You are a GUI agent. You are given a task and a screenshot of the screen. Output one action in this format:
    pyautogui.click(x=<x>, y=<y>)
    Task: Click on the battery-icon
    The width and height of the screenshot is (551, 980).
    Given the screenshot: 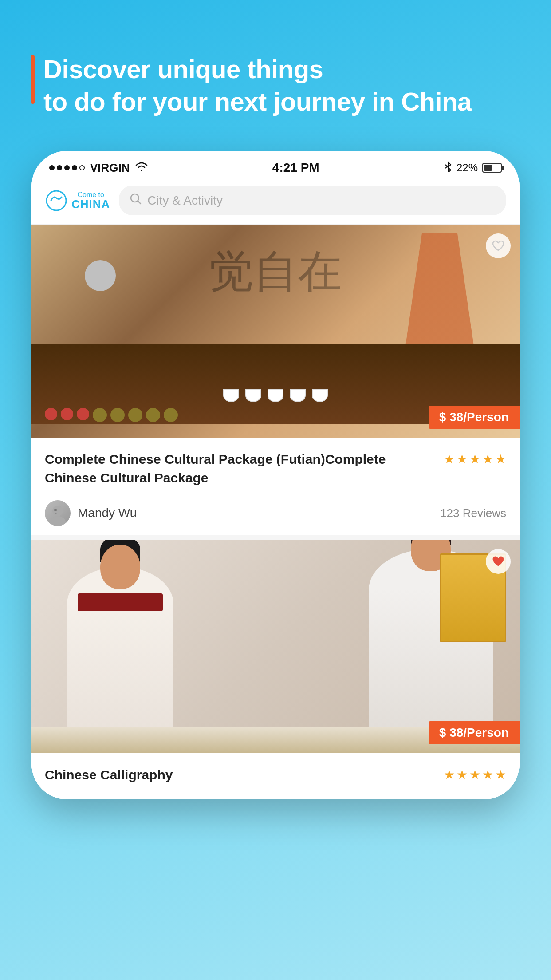 What is the action you would take?
    pyautogui.click(x=492, y=168)
    